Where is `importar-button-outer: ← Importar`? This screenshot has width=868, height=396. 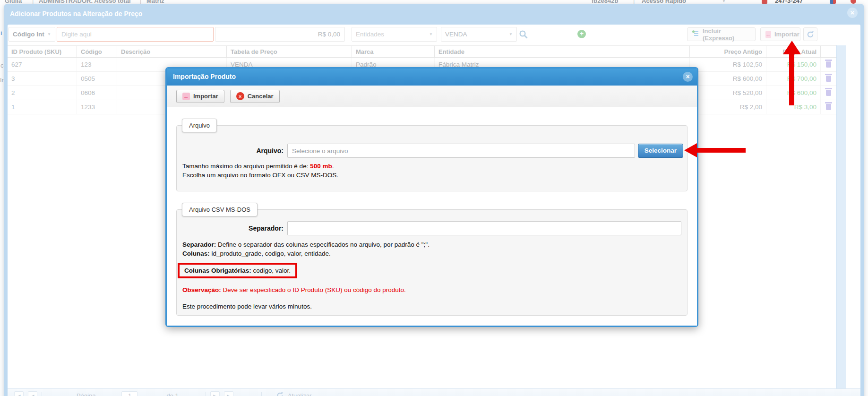 importar-button-outer: ← Importar is located at coordinates (781, 34).